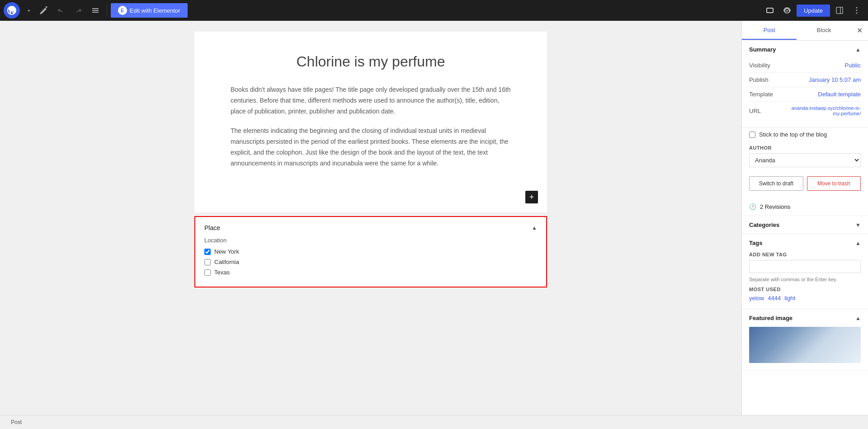 Image resolution: width=868 pixels, height=429 pixels. What do you see at coordinates (805, 345) in the screenshot?
I see `featured-image-thumbnail` at bounding box center [805, 345].